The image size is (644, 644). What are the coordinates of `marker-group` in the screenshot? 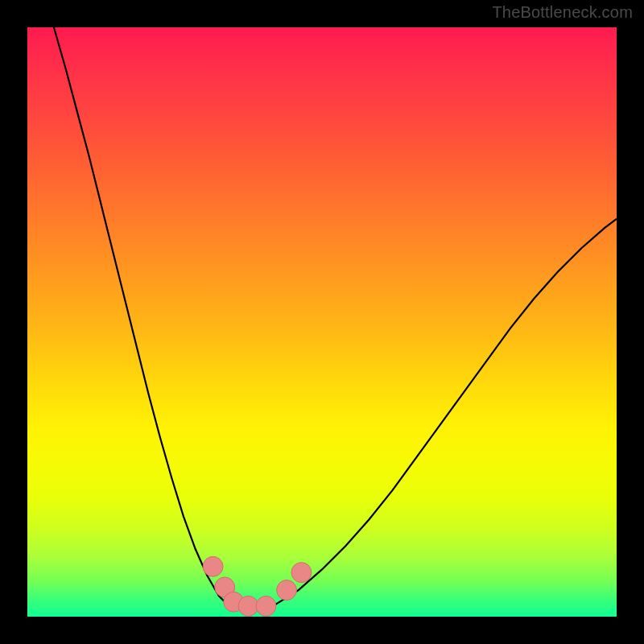 It's located at (258, 586).